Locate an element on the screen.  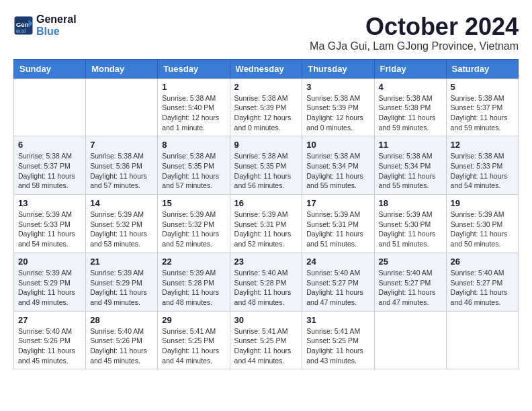
day-number: 26 is located at coordinates (482, 262).